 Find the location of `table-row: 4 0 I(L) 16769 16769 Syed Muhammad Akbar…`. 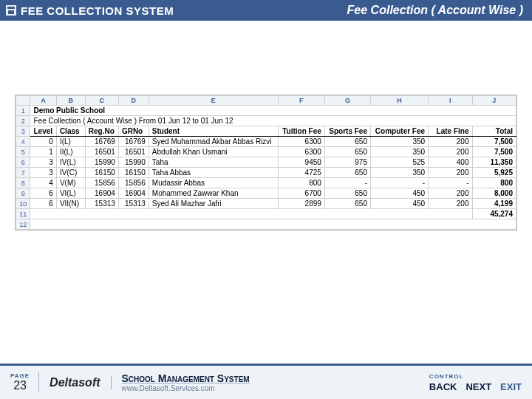

table-row: 4 0 I(L) 16769 16769 Syed Muhammad Akbar… is located at coordinates (266, 142).